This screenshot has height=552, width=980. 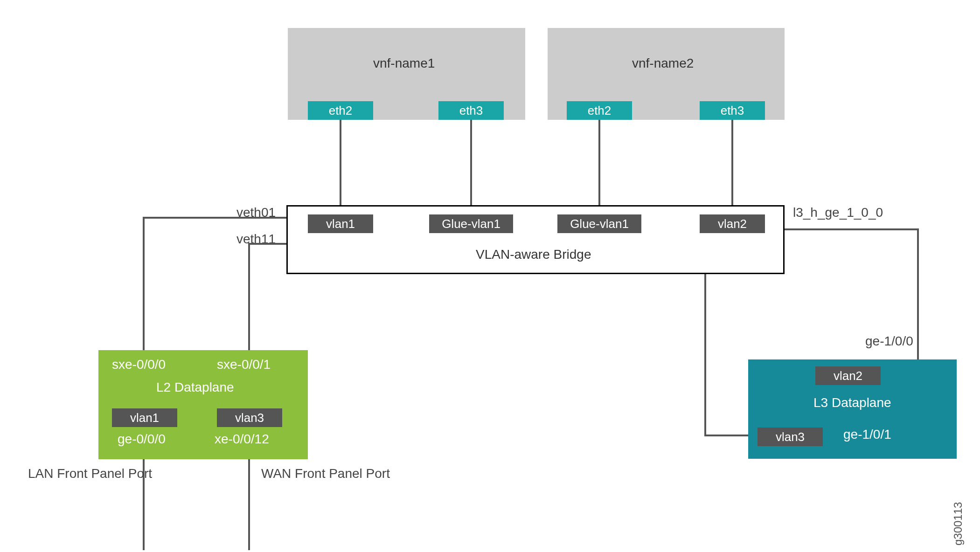 What do you see at coordinates (90, 474) in the screenshot?
I see `label-lan: LAN Front Panel Port` at bounding box center [90, 474].